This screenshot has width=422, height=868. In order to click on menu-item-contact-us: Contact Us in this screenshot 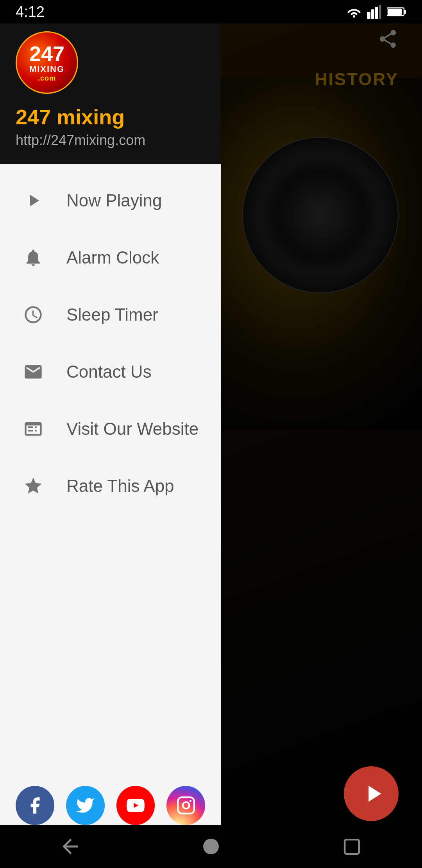, I will do `click(110, 372)`.